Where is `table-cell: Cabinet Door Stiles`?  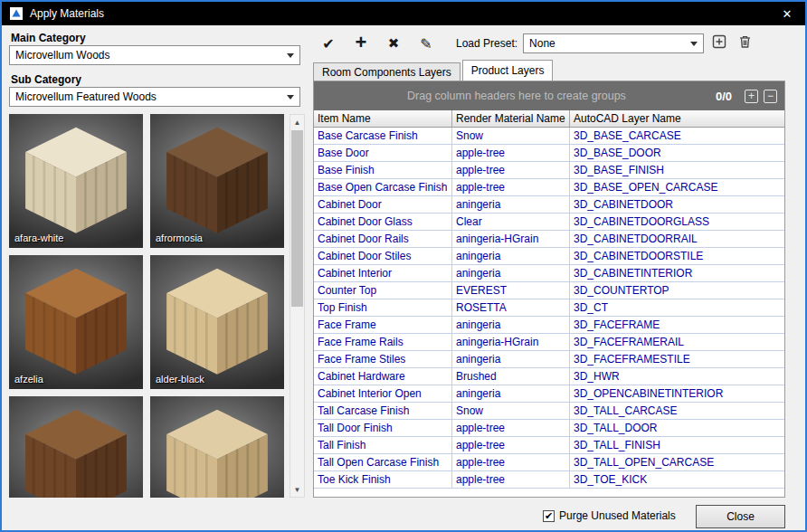 table-cell: Cabinet Door Stiles is located at coordinates (384, 257).